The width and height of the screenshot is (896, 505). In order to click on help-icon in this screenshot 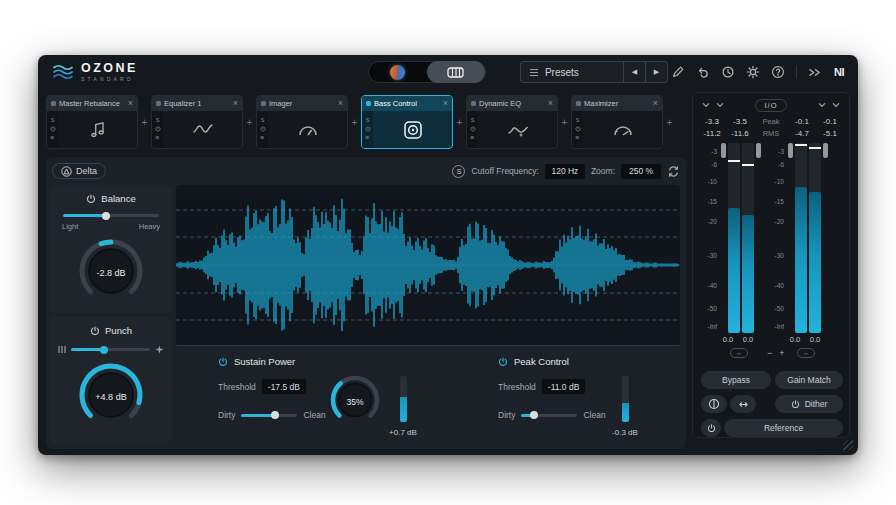, I will do `click(778, 72)`.